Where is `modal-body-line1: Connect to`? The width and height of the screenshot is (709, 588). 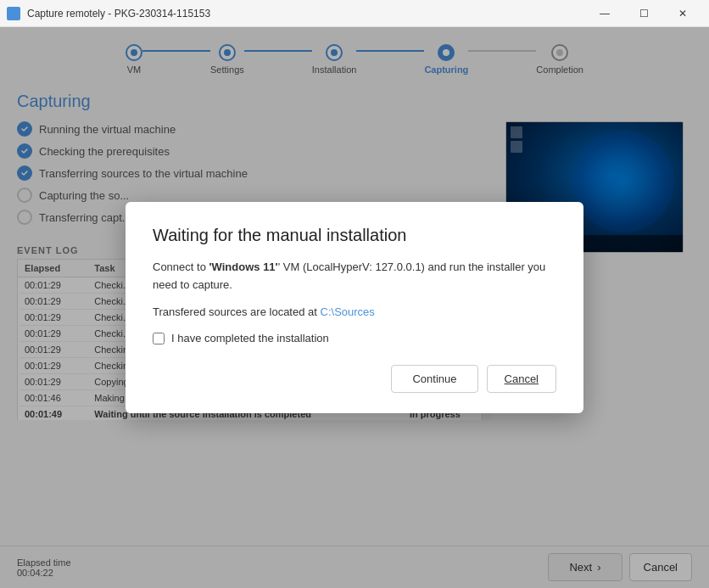
modal-body-line1: Connect to is located at coordinates (181, 266).